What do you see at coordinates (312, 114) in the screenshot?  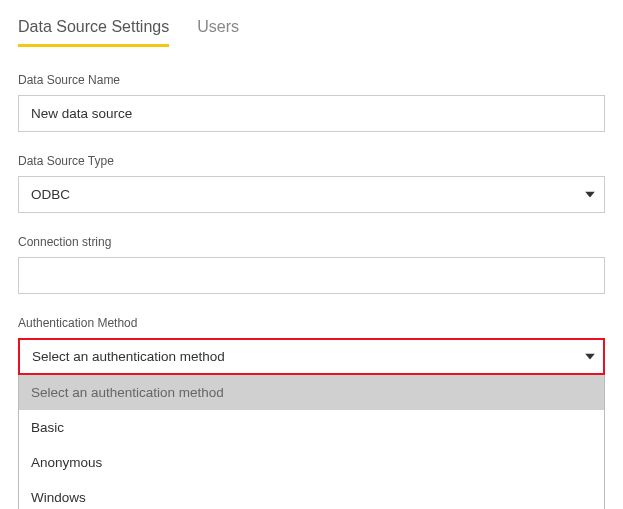 I see `input-data-source-name` at bounding box center [312, 114].